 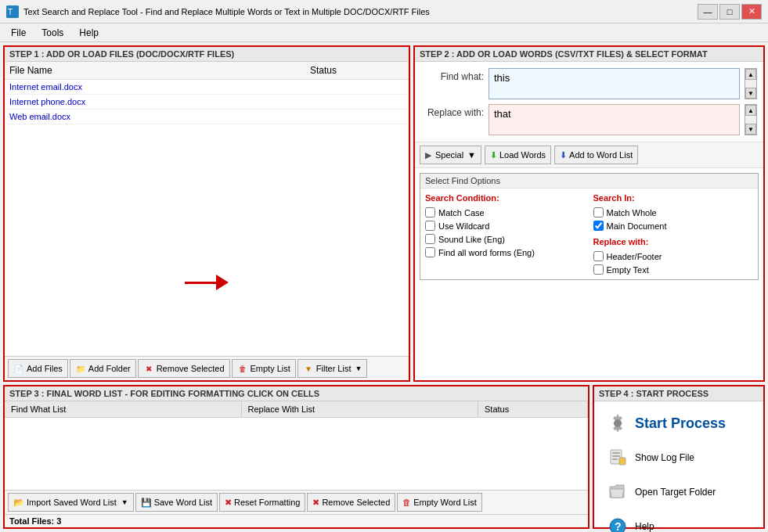 I want to click on file-name-1: Internet email.docx, so click(x=160, y=87).